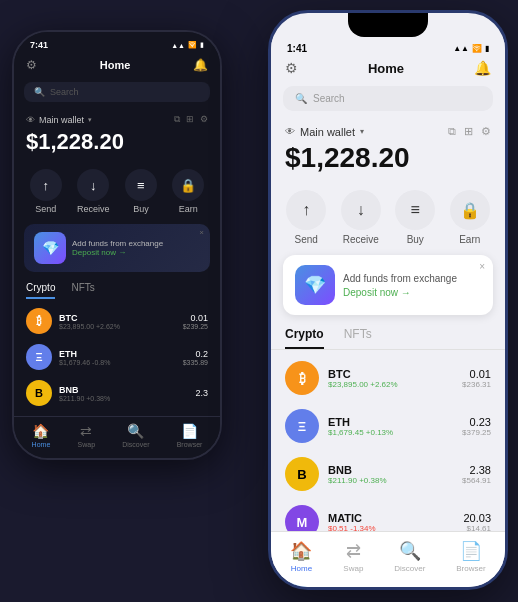 The image size is (518, 602). What do you see at coordinates (118, 252) in the screenshot?
I see `dark-deposit-link: Deposit now →` at bounding box center [118, 252].